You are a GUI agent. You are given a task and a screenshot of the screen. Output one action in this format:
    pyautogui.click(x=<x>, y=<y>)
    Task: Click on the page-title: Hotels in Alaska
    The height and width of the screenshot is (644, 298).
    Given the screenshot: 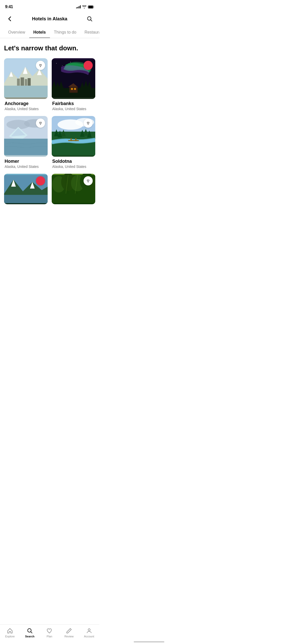 What is the action you would take?
    pyautogui.click(x=50, y=19)
    